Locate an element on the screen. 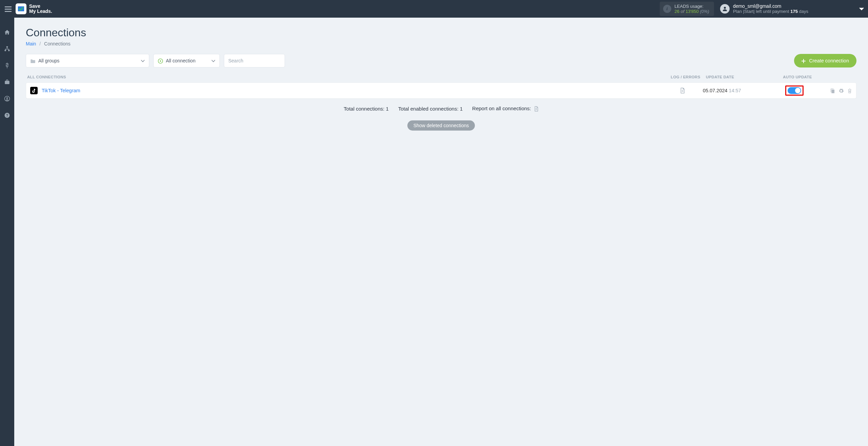  create-connection-button: Create connection is located at coordinates (825, 61).